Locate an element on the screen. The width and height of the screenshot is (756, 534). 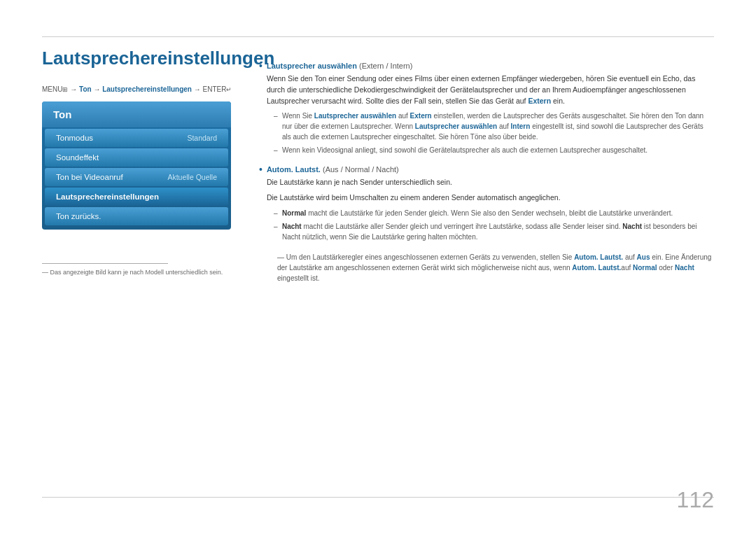
lautsprechereinstellungen-label: Lautsprechereinstellungen is located at coordinates (108, 197).